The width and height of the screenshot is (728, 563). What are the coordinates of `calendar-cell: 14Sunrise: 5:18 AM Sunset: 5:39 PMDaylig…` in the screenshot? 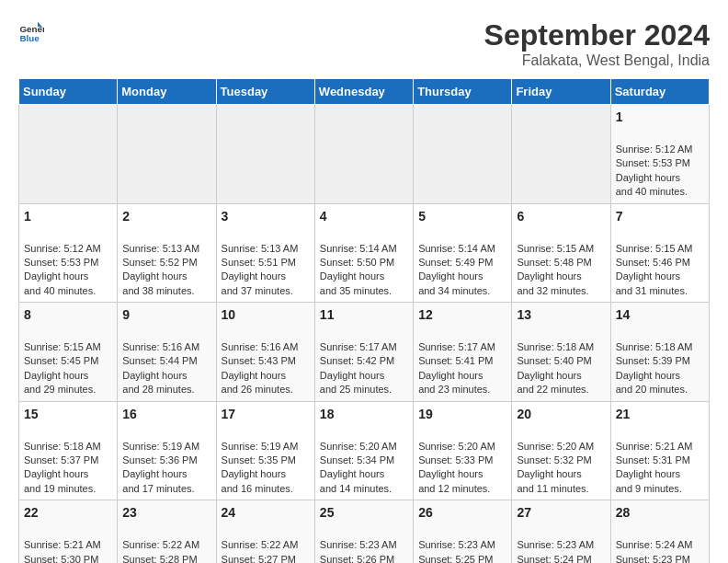 It's located at (660, 352).